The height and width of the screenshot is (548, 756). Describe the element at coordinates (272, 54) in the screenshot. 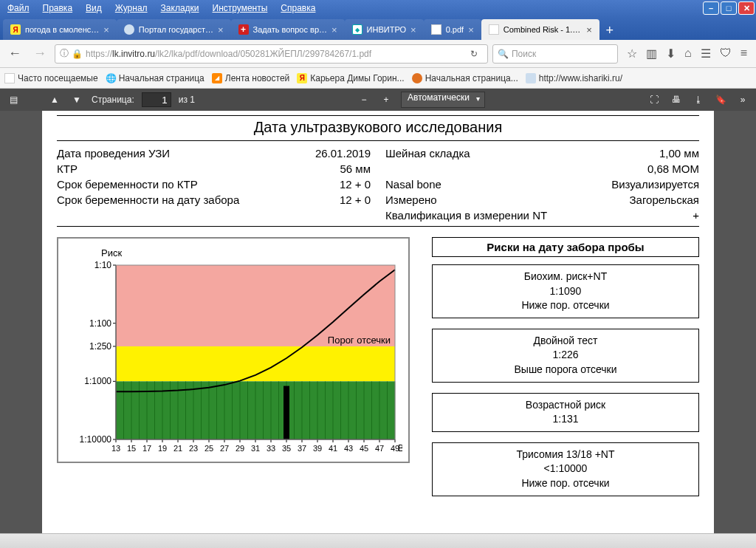

I see `url-bar: ⓘ 🔒 https://lk.invitro.ru/lk2/lka/pdf/do…` at that location.